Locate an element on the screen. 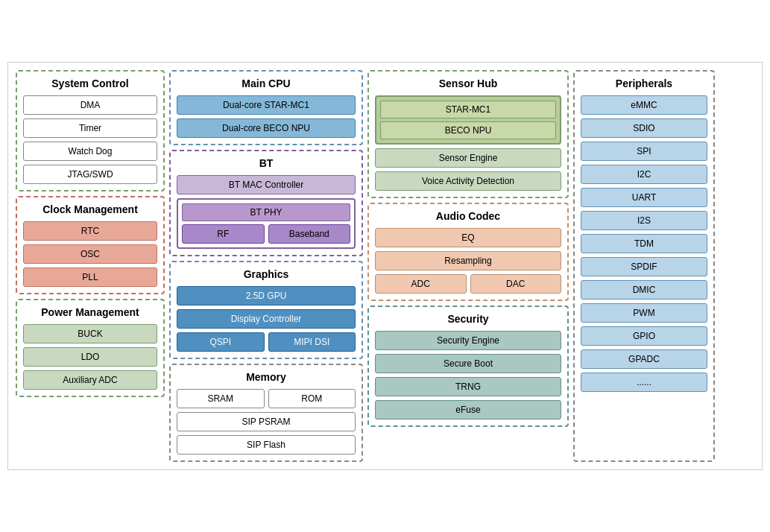  box-resampling: Resampling is located at coordinates (468, 261).